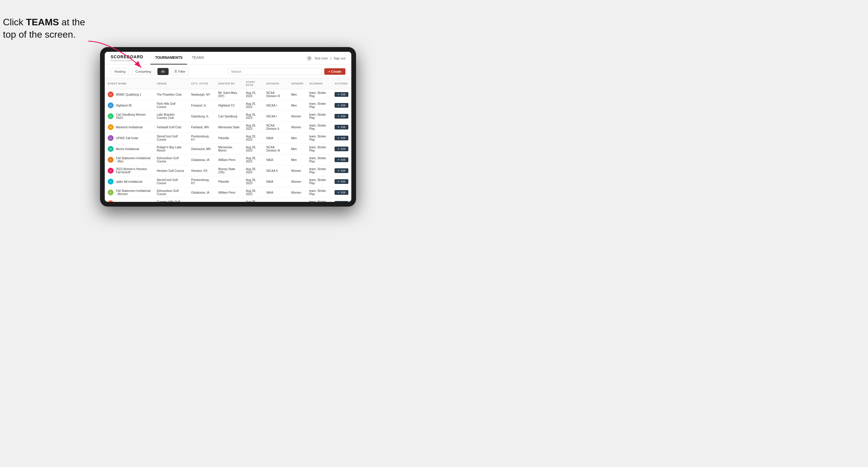 This screenshot has width=868, height=467. I want to click on tab-teams: TEAMS, so click(198, 58).